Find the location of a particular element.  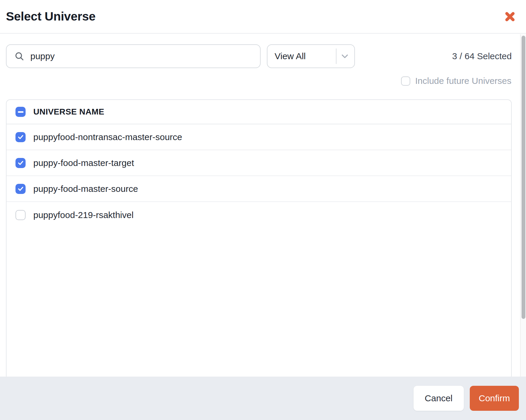

dropdown-divider is located at coordinates (336, 56).